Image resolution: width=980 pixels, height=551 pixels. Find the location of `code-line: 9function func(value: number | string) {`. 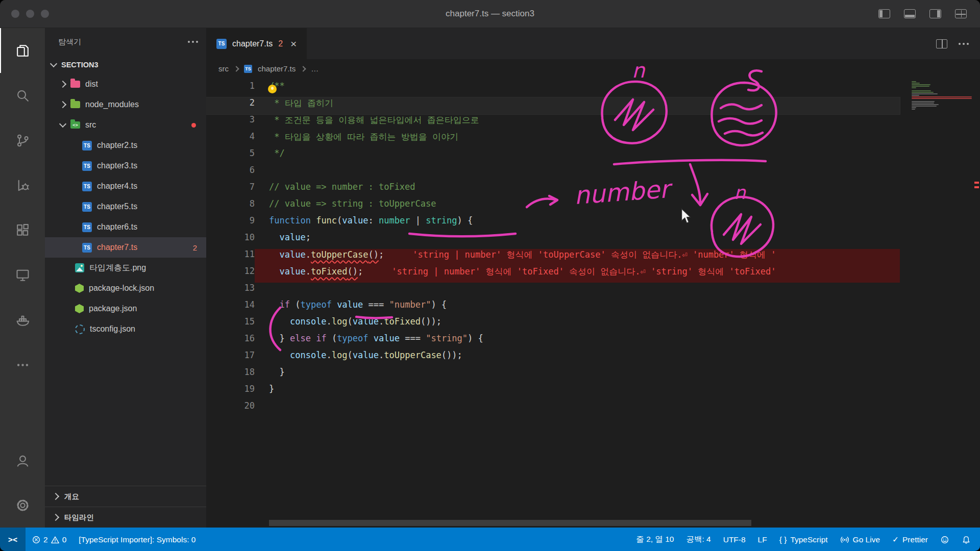

code-line: 9function func(value: number | string) { is located at coordinates (553, 223).